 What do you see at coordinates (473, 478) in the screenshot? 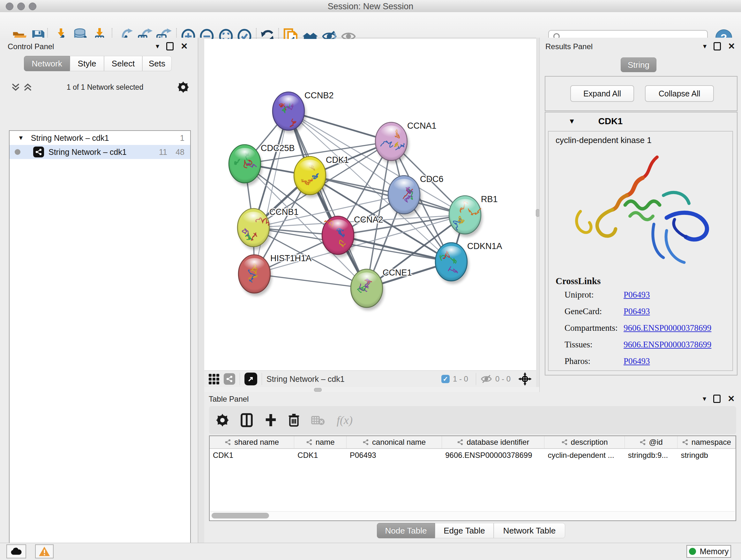
I see `node-table: shared namenamecanonical namedatabase id…` at bounding box center [473, 478].